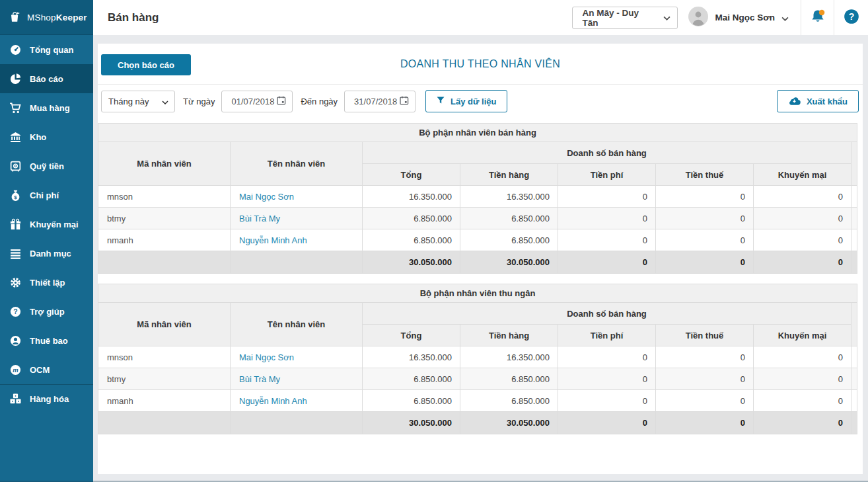 The height and width of the screenshot is (482, 868). What do you see at coordinates (164, 218) in the screenshot?
I see `employee-code: btmy` at bounding box center [164, 218].